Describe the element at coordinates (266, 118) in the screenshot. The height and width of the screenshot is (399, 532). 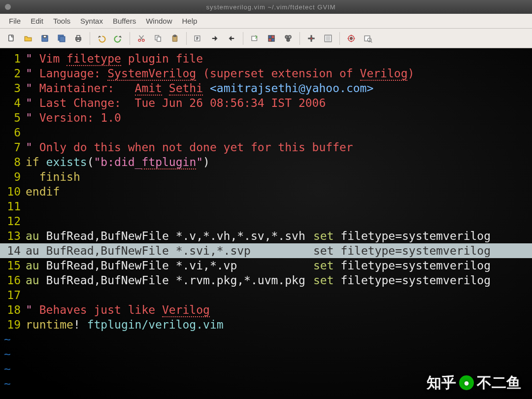
I see `code-line: 5" Version: 1.0` at that location.